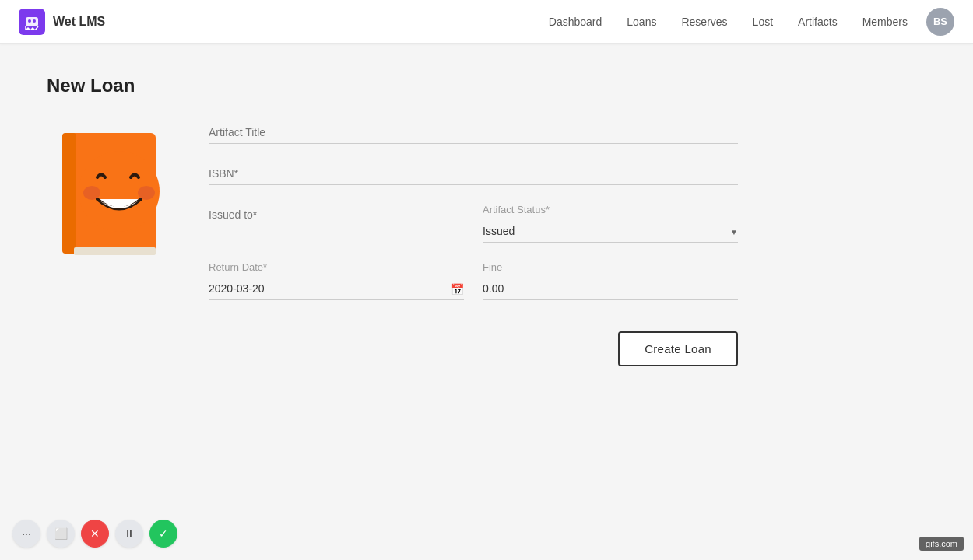 This screenshot has width=973, height=560. Describe the element at coordinates (610, 281) in the screenshot. I see `fine-group: Fine` at that location.